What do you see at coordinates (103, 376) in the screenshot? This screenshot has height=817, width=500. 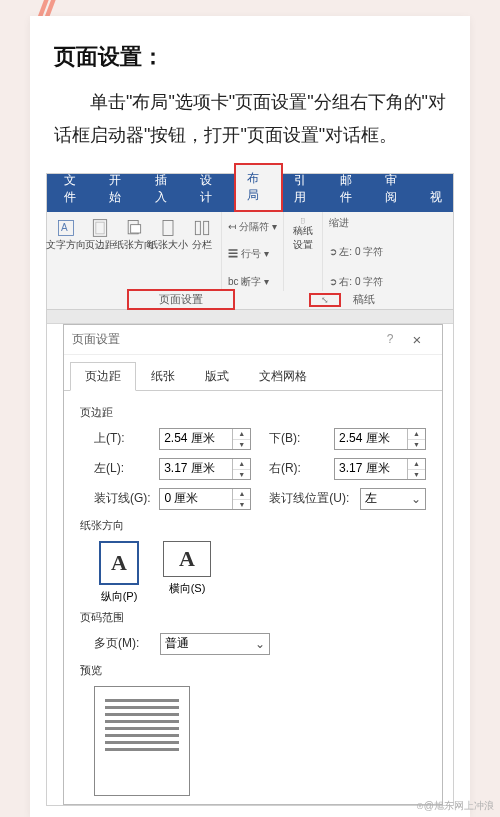 I see `dlg-tab-margins: 页边距` at bounding box center [103, 376].